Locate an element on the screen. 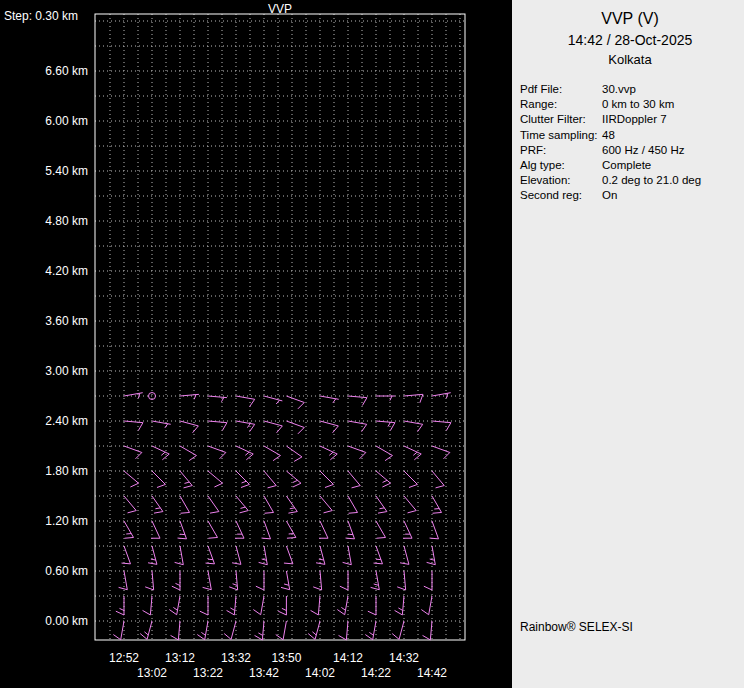 Image resolution: width=744 pixels, height=688 pixels. field-row: Second reg: On is located at coordinates (630, 196).